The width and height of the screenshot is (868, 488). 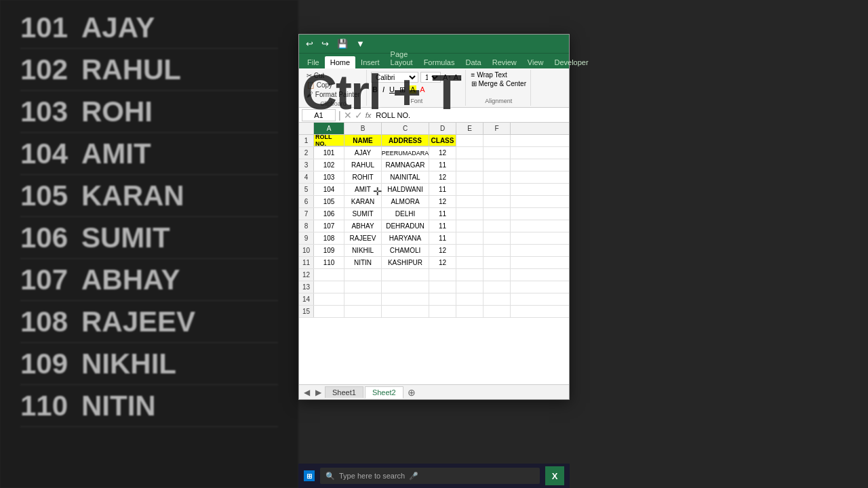 I want to click on font-color-button: A, so click(x=422, y=89).